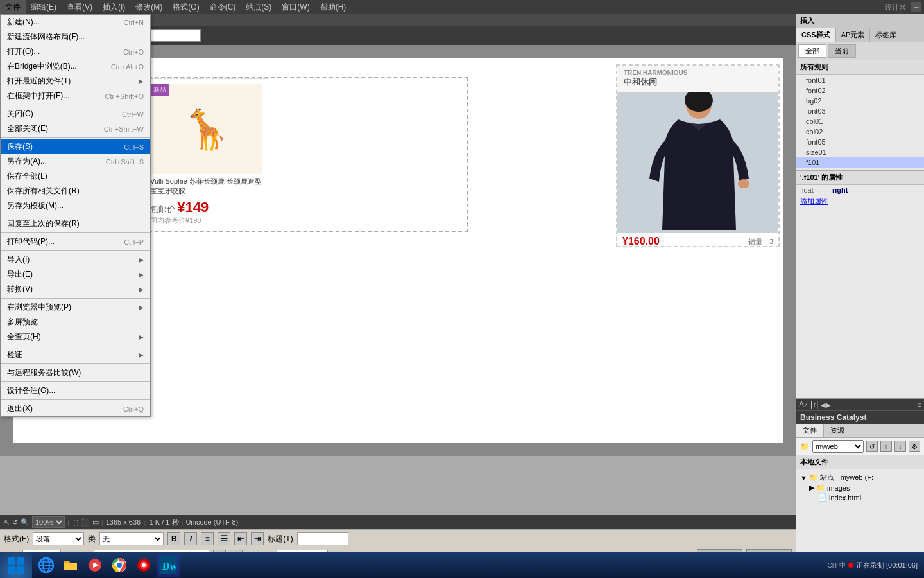  What do you see at coordinates (76, 96) in the screenshot?
I see `menu-open-frame: 在框架中打开(F)... Ctrl+Shift+O` at bounding box center [76, 96].